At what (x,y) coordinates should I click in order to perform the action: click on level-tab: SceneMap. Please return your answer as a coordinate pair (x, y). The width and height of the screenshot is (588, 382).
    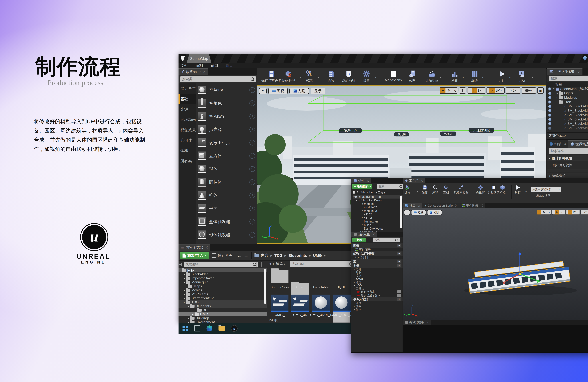
    Looking at the image, I should click on (199, 59).